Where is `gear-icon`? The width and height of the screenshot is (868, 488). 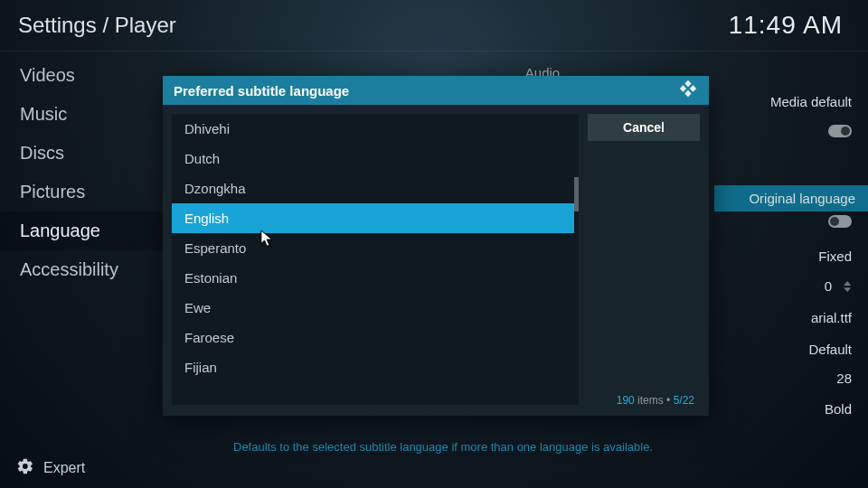
gear-icon is located at coordinates (25, 468).